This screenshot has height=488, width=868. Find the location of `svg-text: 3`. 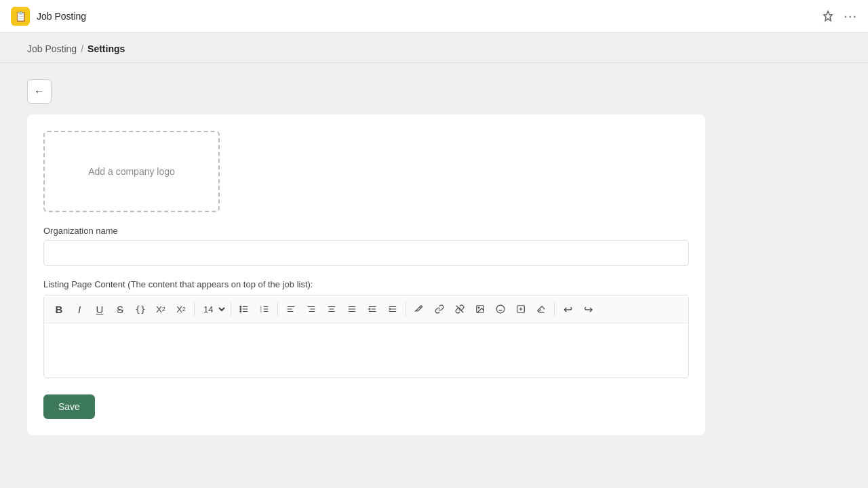

svg-text: 3 is located at coordinates (262, 312).